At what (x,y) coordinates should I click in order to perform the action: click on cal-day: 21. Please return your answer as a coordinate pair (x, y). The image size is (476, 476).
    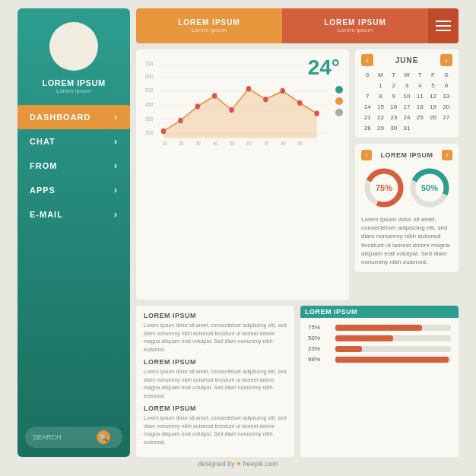
    Looking at the image, I should click on (367, 117).